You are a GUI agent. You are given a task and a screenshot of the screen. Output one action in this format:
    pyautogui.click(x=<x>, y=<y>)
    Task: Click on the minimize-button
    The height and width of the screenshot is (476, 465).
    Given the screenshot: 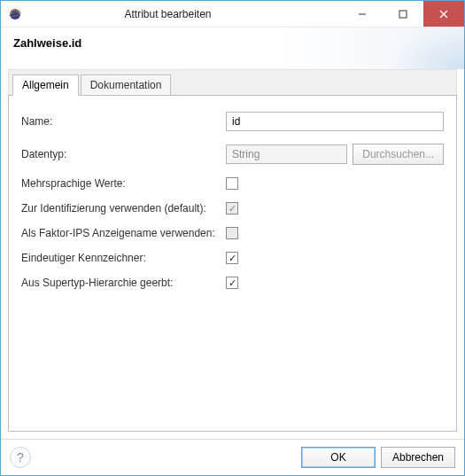 What is the action you would take?
    pyautogui.click(x=362, y=14)
    